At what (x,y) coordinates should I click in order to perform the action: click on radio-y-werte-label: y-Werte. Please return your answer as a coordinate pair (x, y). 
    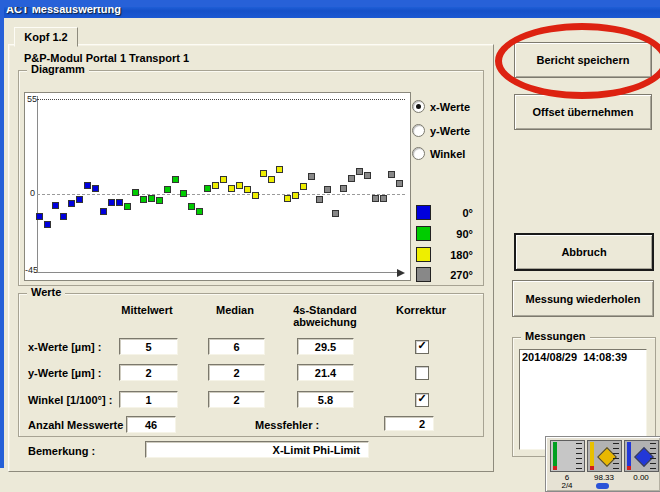
    Looking at the image, I should click on (450, 131).